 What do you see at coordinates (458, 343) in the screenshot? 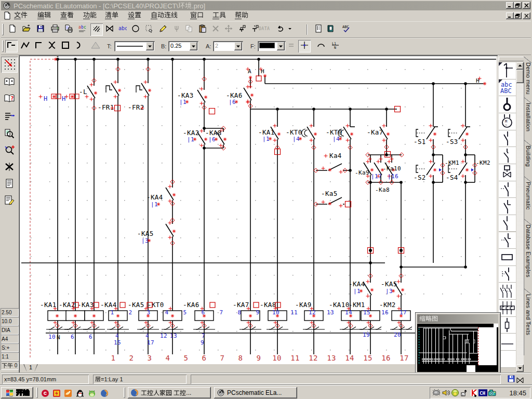
I see `overview-window` at bounding box center [458, 343].